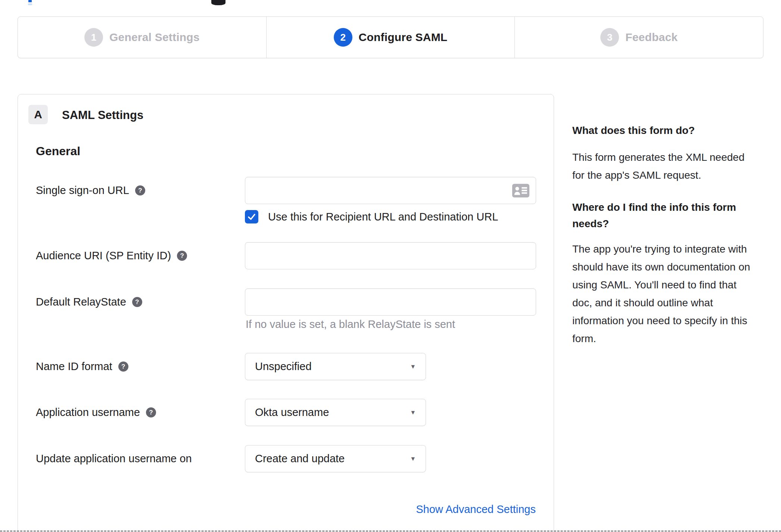 This screenshot has width=781, height=532. I want to click on name-id-format-value: Unspecified, so click(330, 366).